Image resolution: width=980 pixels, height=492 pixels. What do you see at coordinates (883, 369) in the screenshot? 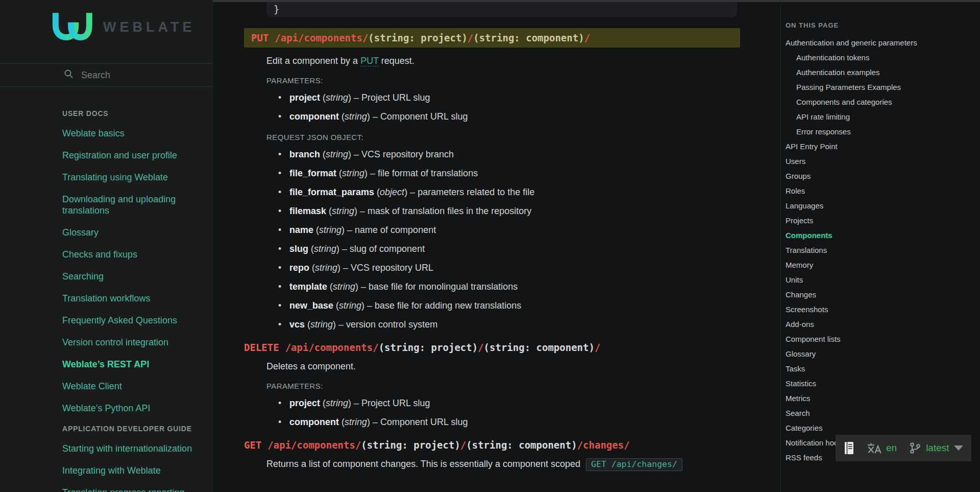
I see `toc-item: Tasks` at bounding box center [883, 369].